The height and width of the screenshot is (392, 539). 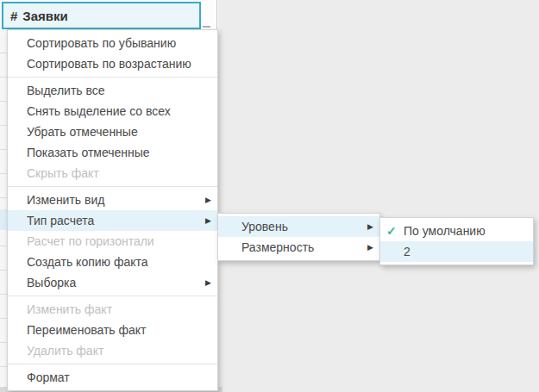 What do you see at coordinates (392, 231) in the screenshot?
I see `checkmark-icon: ✓` at bounding box center [392, 231].